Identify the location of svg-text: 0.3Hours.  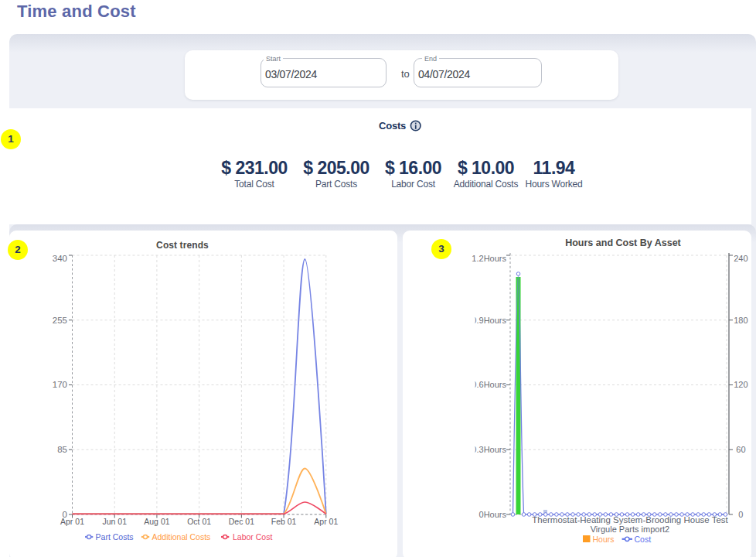
(489, 449).